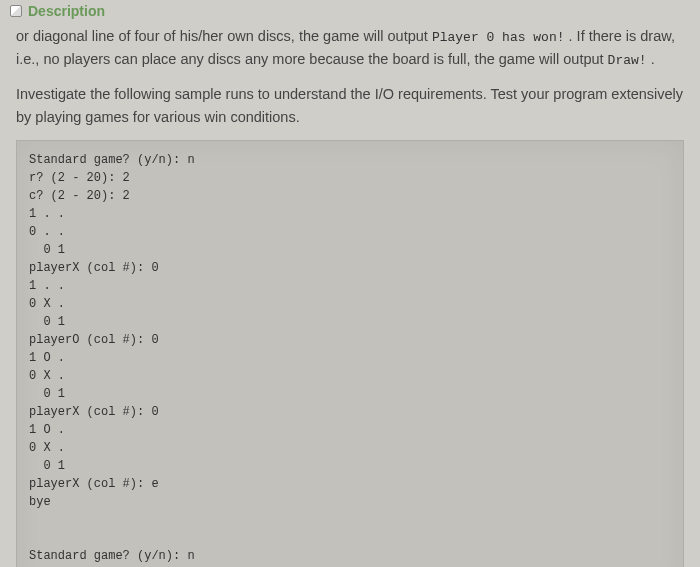 This screenshot has width=700, height=567. I want to click on paragraph-1: or diagonal line of four of his/her own …, so click(350, 48).